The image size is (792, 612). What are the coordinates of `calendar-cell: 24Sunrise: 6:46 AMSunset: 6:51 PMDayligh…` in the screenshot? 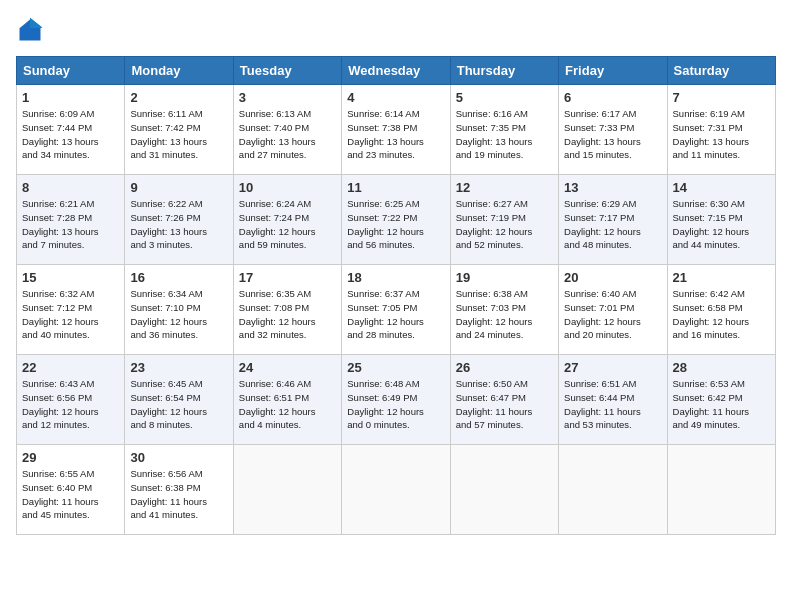 It's located at (287, 400).